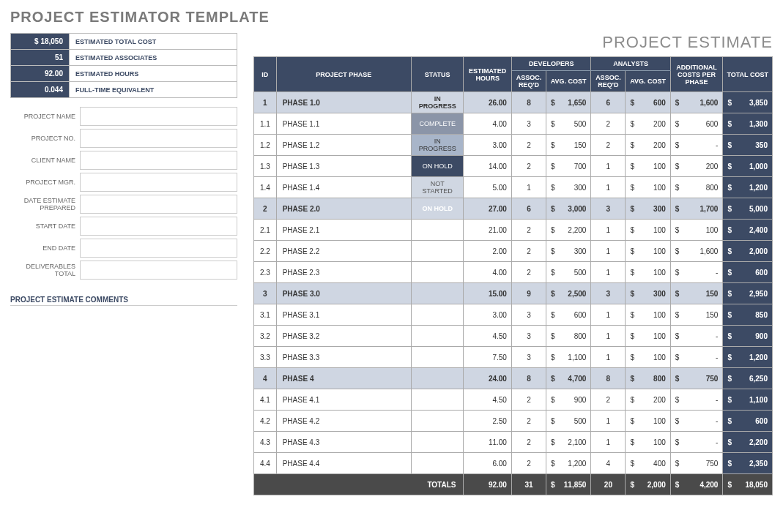 The image size is (783, 532). I want to click on total-cell: $1,100, so click(748, 400).